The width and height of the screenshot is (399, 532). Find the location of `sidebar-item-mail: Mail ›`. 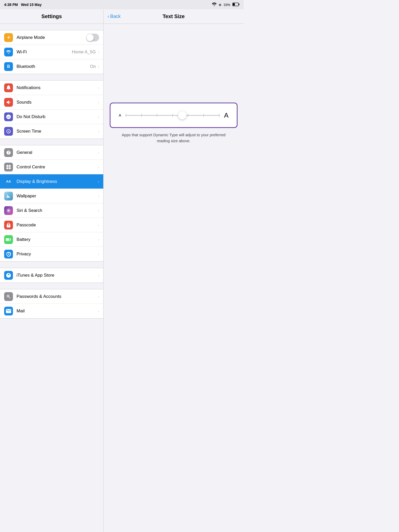

sidebar-item-mail: Mail › is located at coordinates (52, 311).